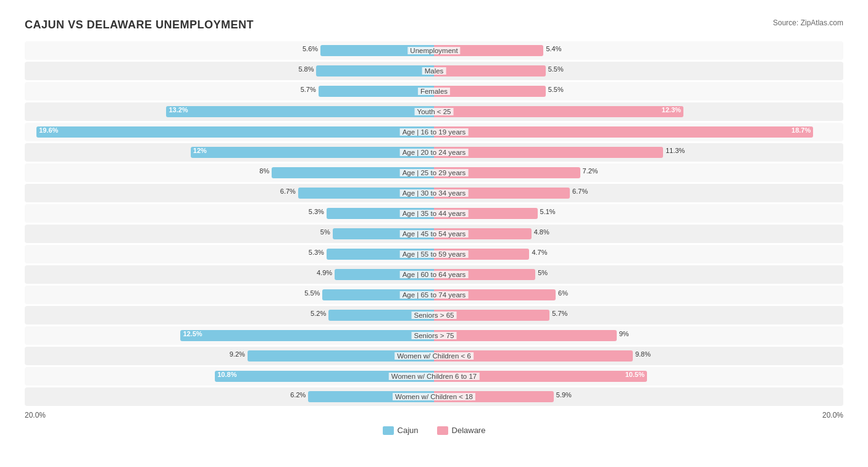  Describe the element at coordinates (554, 89) in the screenshot. I see `delaware-value-outside: 5.5%` at that location.